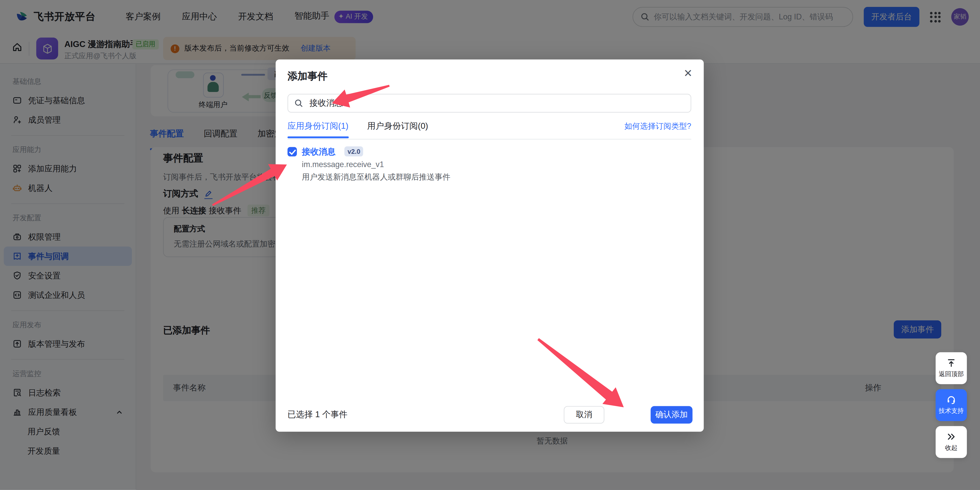  What do you see at coordinates (584, 415) in the screenshot?
I see `cancel-button: 取消` at bounding box center [584, 415].